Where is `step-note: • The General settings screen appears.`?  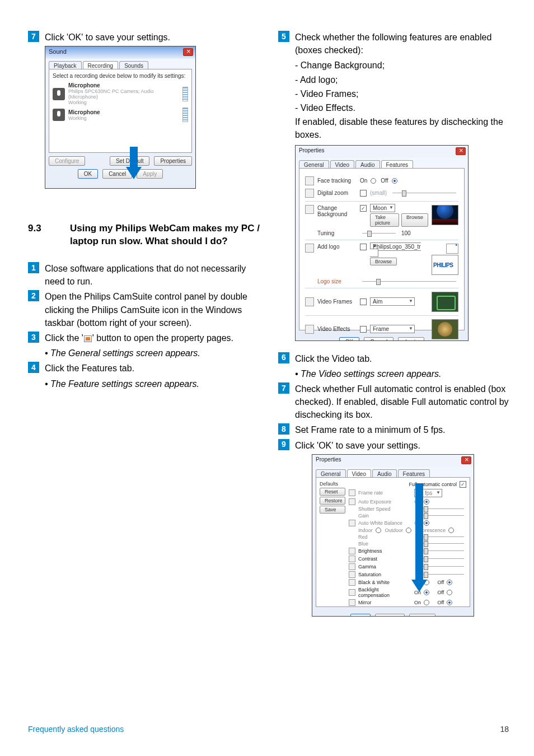
step-note: • The General settings screen appears. is located at coordinates (144, 353).